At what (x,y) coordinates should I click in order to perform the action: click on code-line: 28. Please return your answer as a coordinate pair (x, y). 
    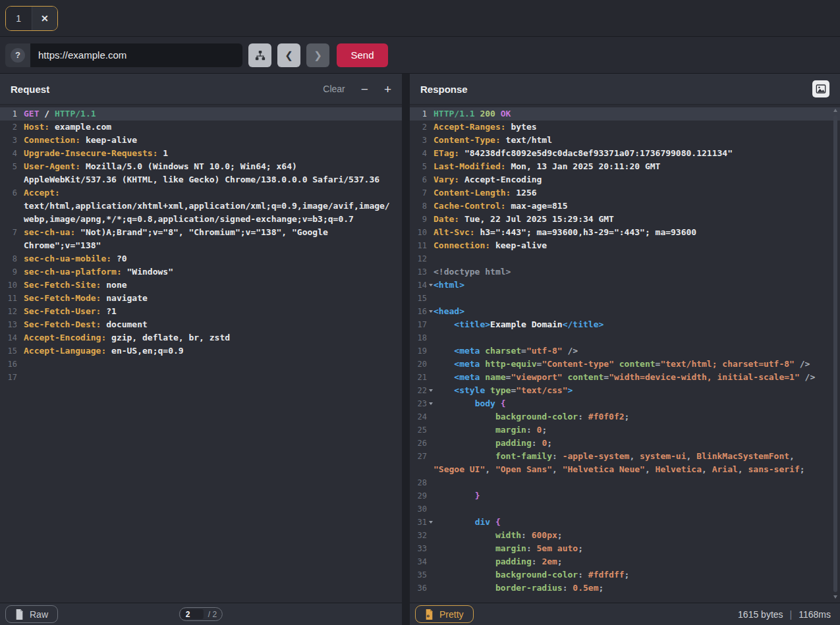
    Looking at the image, I should click on (625, 483).